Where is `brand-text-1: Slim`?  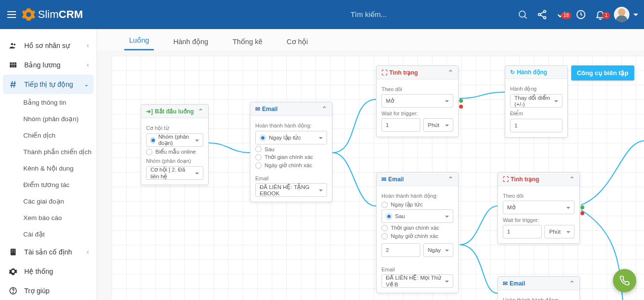 brand-text-1: Slim is located at coordinates (49, 15).